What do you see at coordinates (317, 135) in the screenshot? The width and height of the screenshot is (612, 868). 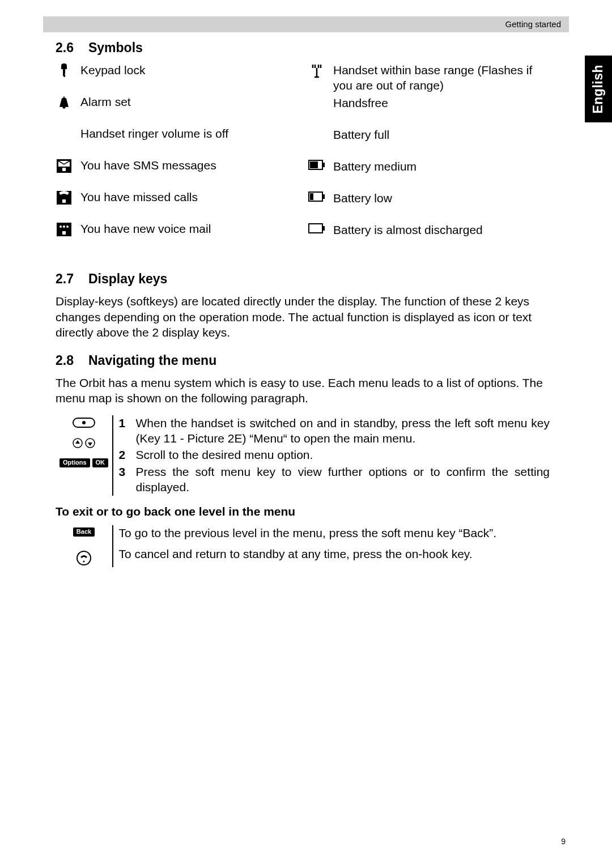 I see `battery-full-icon` at bounding box center [317, 135].